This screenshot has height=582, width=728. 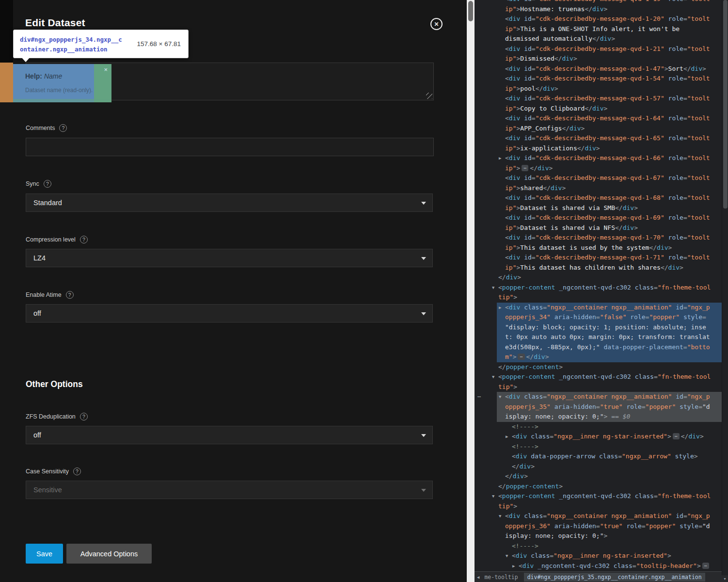 I want to click on code-line: oppperjs_34" aria-hidden="false" role="p…, so click(x=598, y=317).